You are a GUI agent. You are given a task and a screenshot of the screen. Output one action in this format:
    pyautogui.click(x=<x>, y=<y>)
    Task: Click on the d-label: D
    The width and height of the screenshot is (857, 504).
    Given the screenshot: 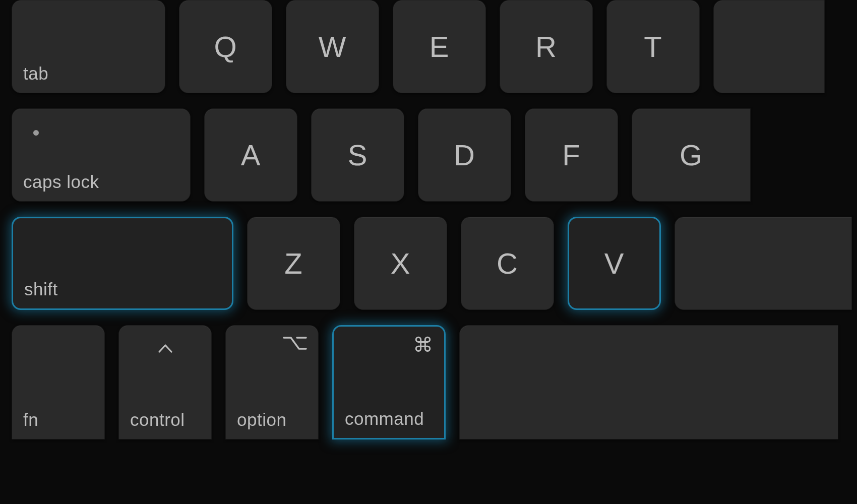 What is the action you would take?
    pyautogui.click(x=465, y=155)
    